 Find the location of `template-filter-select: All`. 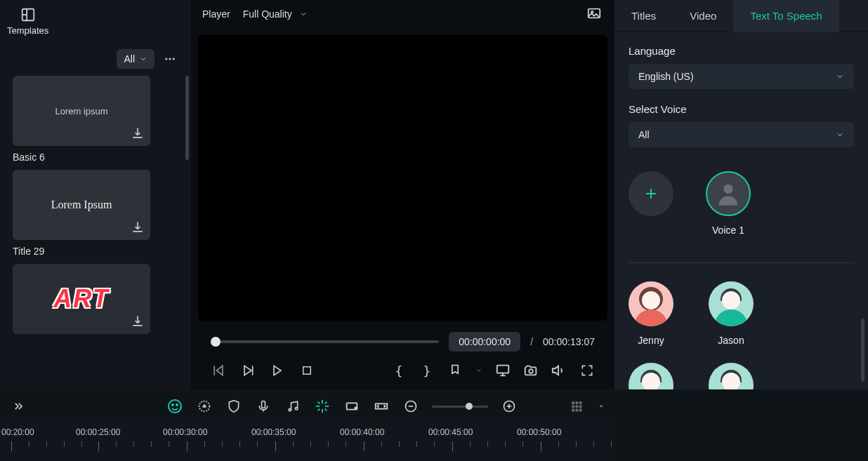

template-filter-select: All is located at coordinates (136, 59).